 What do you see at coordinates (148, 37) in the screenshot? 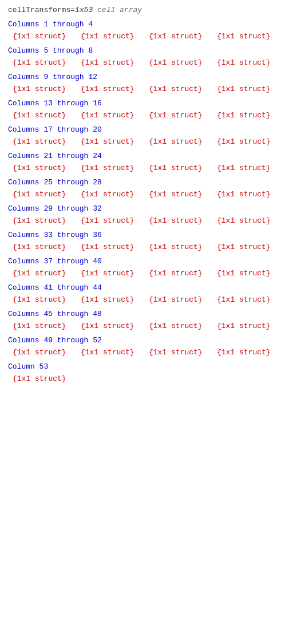
I see `structs-row-0: {1x1 struct}{1x1 struct}{1x1 struct}{1x1…` at bounding box center [148, 37].